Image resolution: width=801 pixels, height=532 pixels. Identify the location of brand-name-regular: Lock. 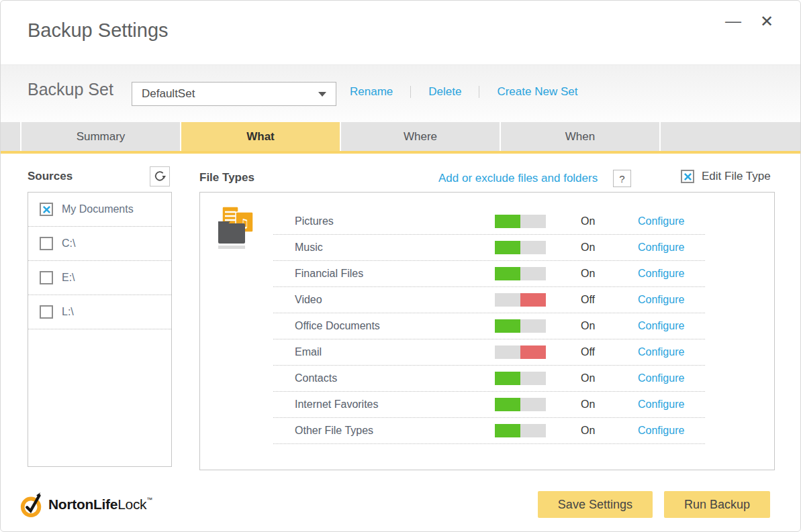
(132, 504).